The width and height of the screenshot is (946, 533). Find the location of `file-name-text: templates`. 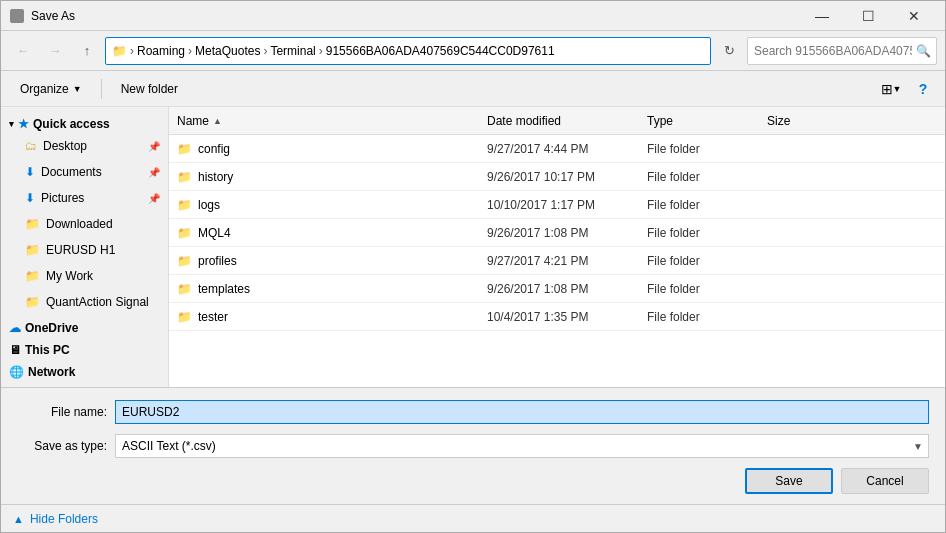

file-name-text: templates is located at coordinates (224, 289).